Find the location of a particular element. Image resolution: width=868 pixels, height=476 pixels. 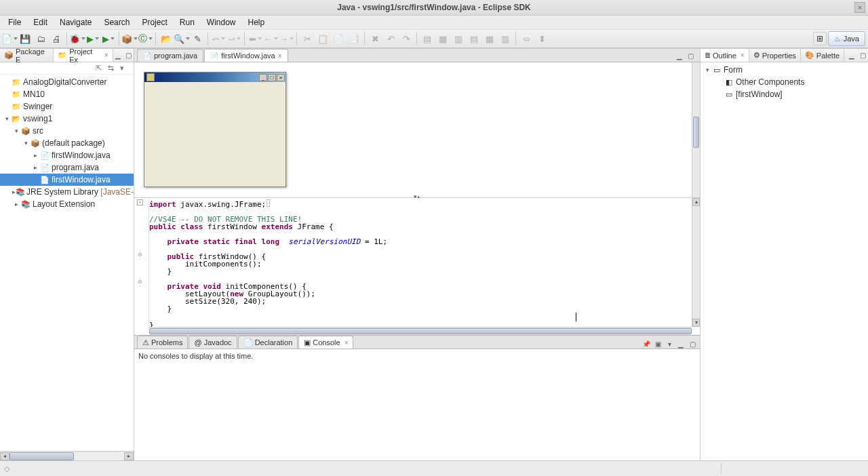

open-perspective-button: ⊞ is located at coordinates (820, 39).